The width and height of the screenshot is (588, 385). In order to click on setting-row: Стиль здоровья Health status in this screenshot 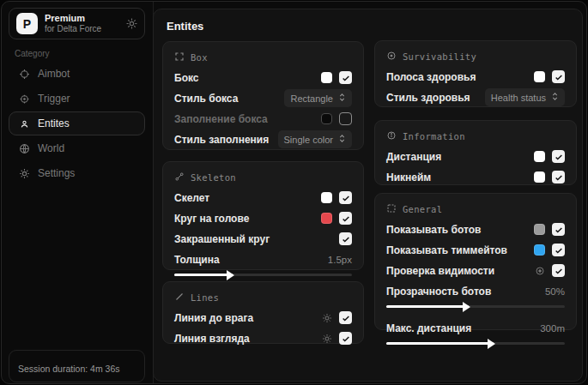, I will do `click(476, 98)`.